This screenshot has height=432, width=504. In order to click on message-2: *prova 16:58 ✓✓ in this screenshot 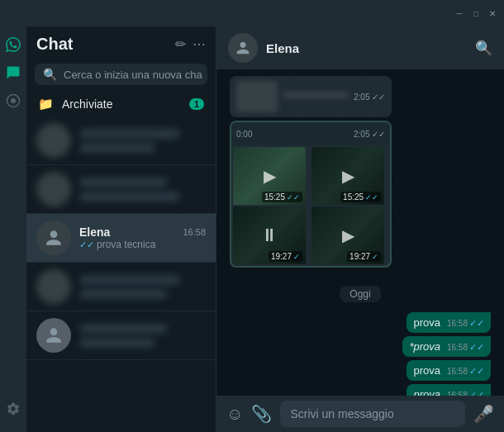, I will do `click(446, 347)`.